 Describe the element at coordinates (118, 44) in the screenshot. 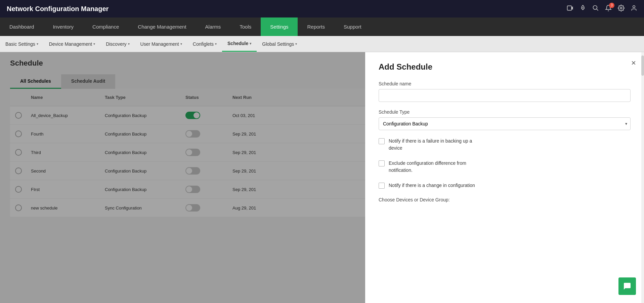

I see `subnav-discovery: Discovery ▾` at that location.